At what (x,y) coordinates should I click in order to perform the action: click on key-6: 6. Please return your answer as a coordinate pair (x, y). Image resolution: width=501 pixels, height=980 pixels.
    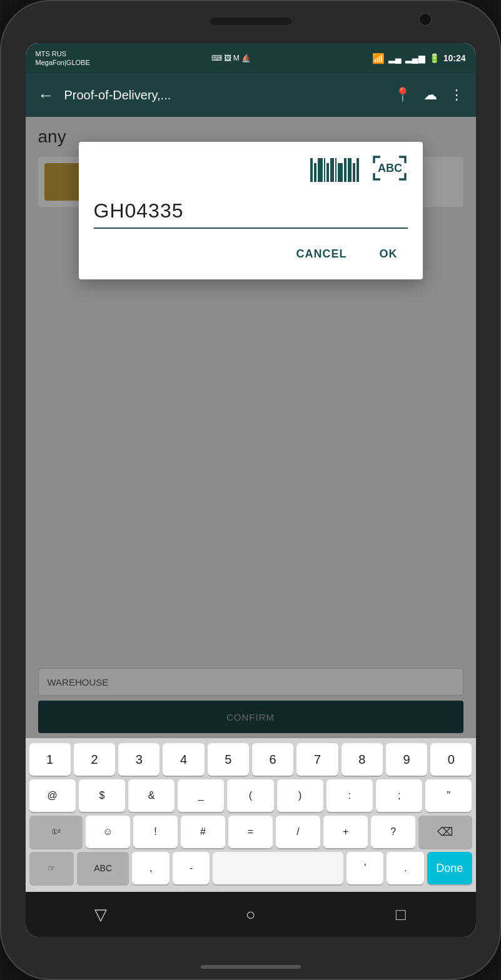
    Looking at the image, I should click on (273, 759).